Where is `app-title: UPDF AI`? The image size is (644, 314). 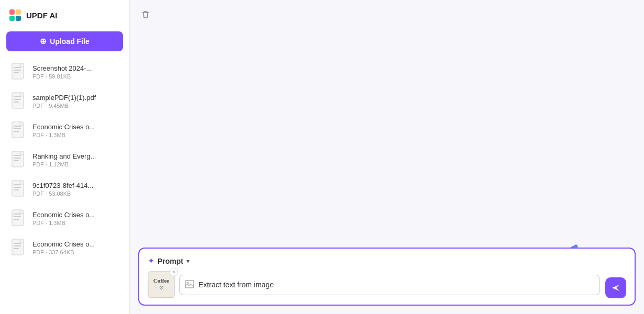
app-title: UPDF AI is located at coordinates (42, 16).